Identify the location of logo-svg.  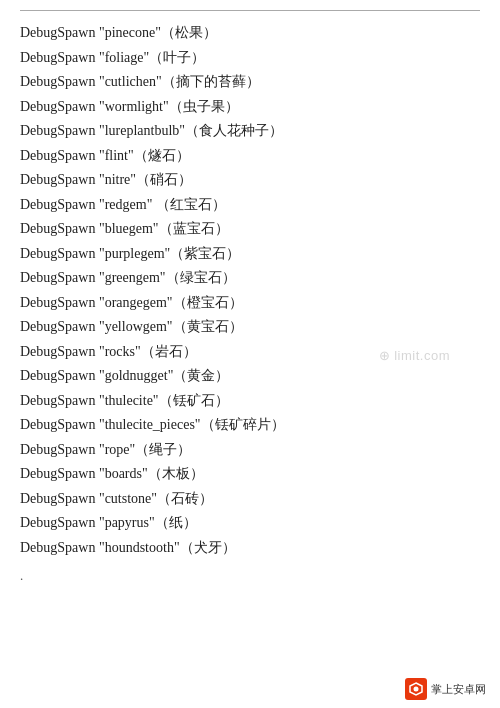
(416, 689).